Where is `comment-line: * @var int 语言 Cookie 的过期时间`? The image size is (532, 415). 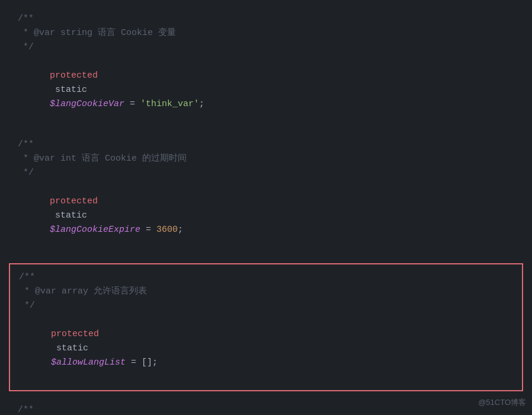
comment-line: * @var int 语言 Cookie 的过期时间 is located at coordinates (266, 159).